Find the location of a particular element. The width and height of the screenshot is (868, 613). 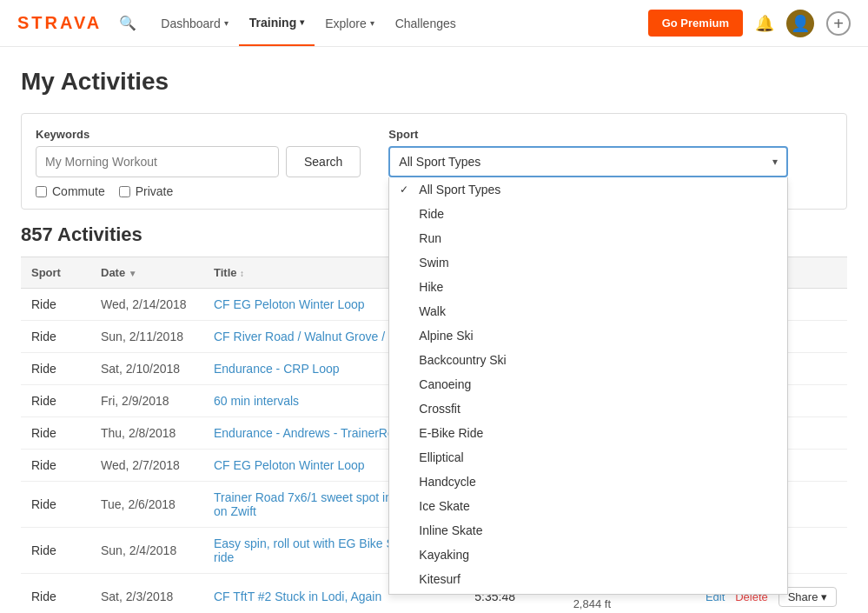

sport-option: Kayaking is located at coordinates (588, 555).